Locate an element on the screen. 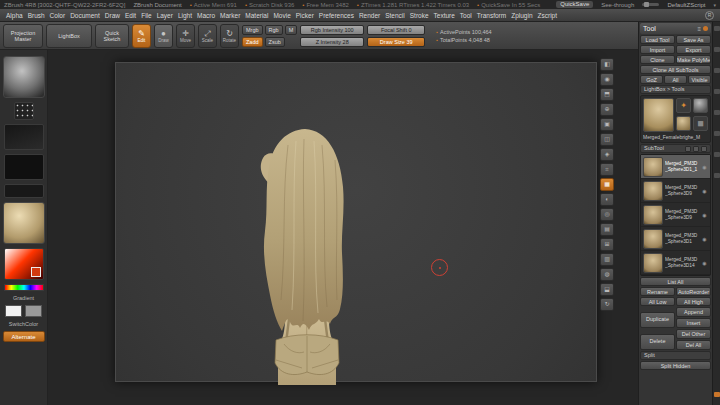 The height and width of the screenshot is (405, 720). menu-material: Material is located at coordinates (256, 16).